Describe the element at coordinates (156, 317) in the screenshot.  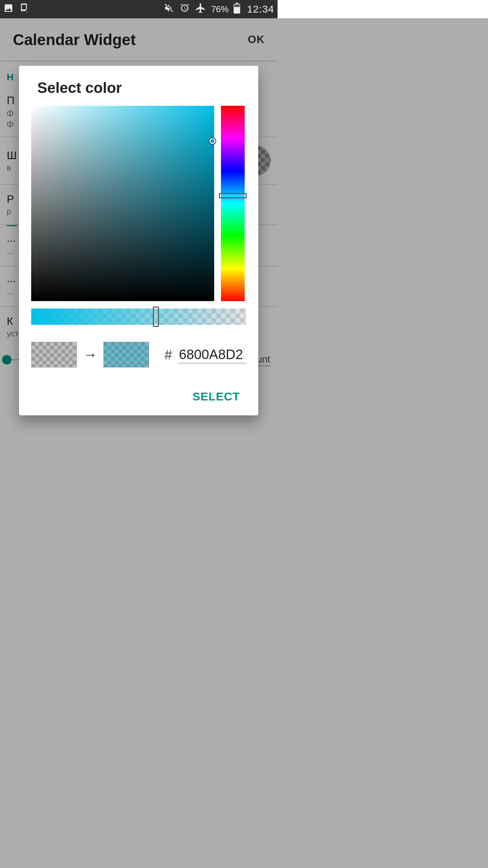
I see `alpha-thumb` at that location.